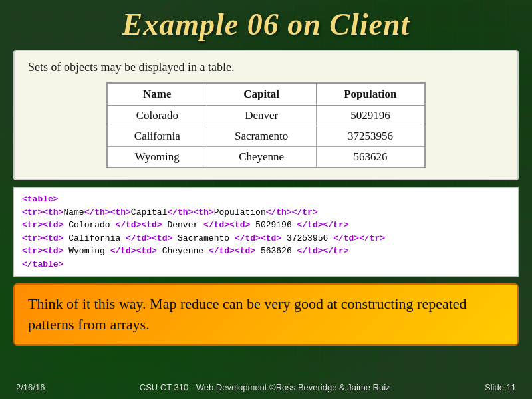 This screenshot has height=399, width=532. I want to click on code-line-6: </table>, so click(266, 265).